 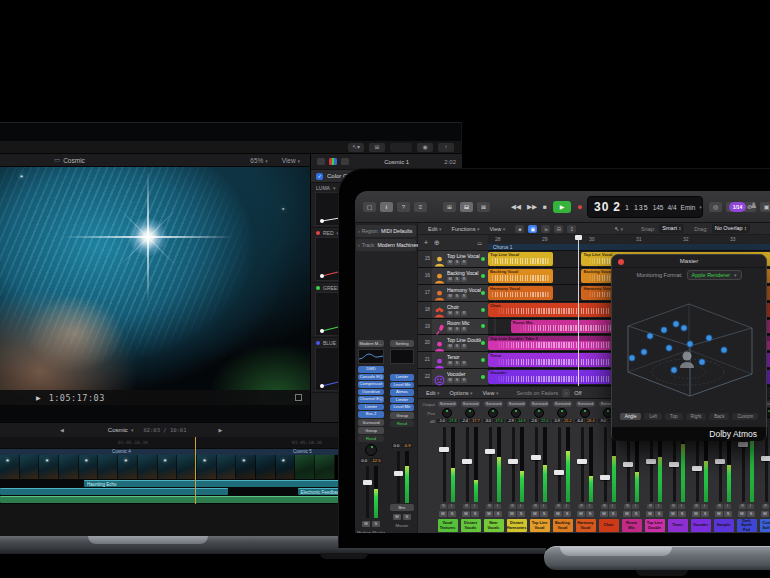 What do you see at coordinates (450, 207) in the screenshot?
I see `mixer-icon: ⊞` at bounding box center [450, 207].